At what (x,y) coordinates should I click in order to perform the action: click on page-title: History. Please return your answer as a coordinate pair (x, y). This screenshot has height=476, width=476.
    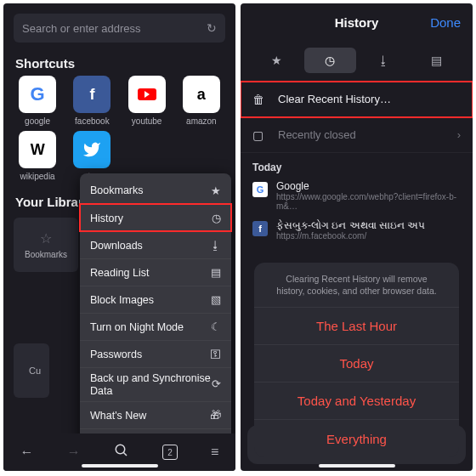
    Looking at the image, I should click on (357, 22).